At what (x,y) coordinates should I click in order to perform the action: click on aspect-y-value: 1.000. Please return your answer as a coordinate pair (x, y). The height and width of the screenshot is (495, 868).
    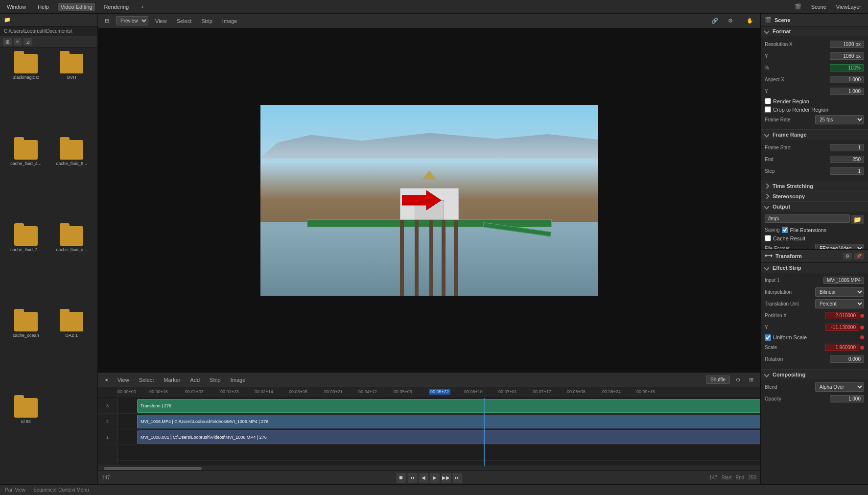
    Looking at the image, I should click on (847, 91).